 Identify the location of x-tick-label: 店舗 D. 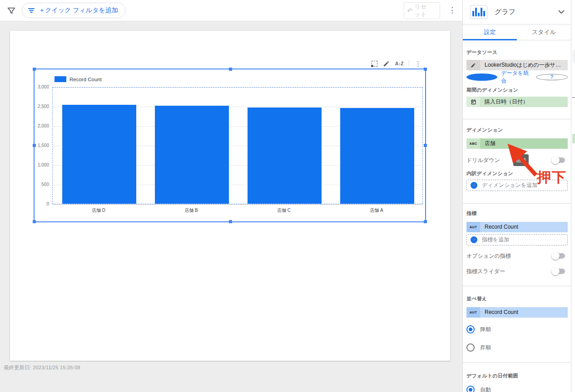
(99, 211).